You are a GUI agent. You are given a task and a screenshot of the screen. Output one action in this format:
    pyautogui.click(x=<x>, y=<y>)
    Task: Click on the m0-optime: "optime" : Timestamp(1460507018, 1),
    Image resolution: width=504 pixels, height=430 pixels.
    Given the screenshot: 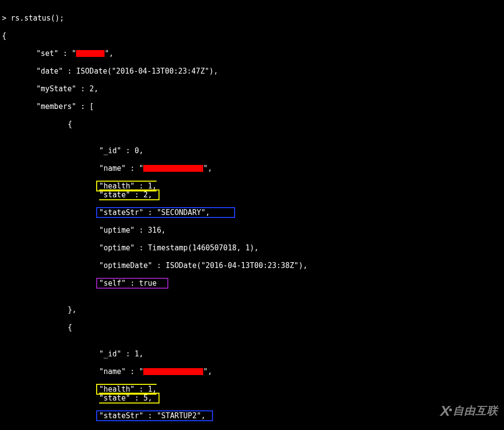 What is the action you would take?
    pyautogui.click(x=252, y=248)
    